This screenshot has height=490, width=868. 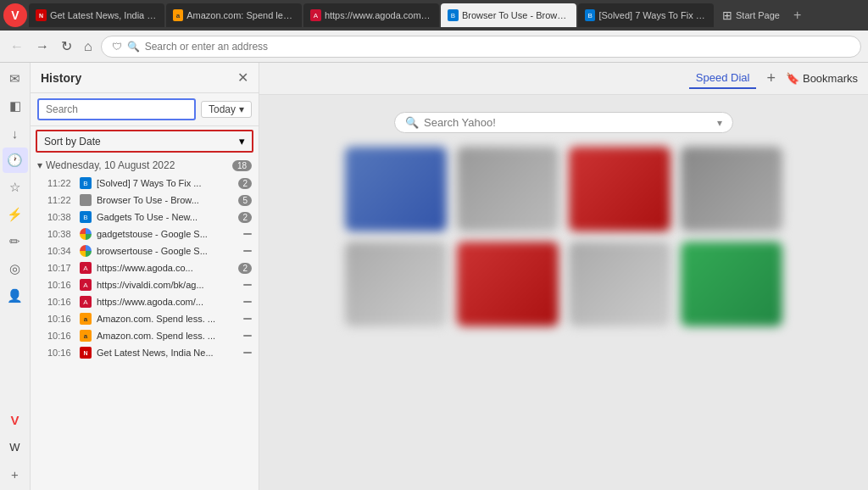 I want to click on tab-label-ndtv: Get Latest News, India Ne..., so click(x=103, y=15).